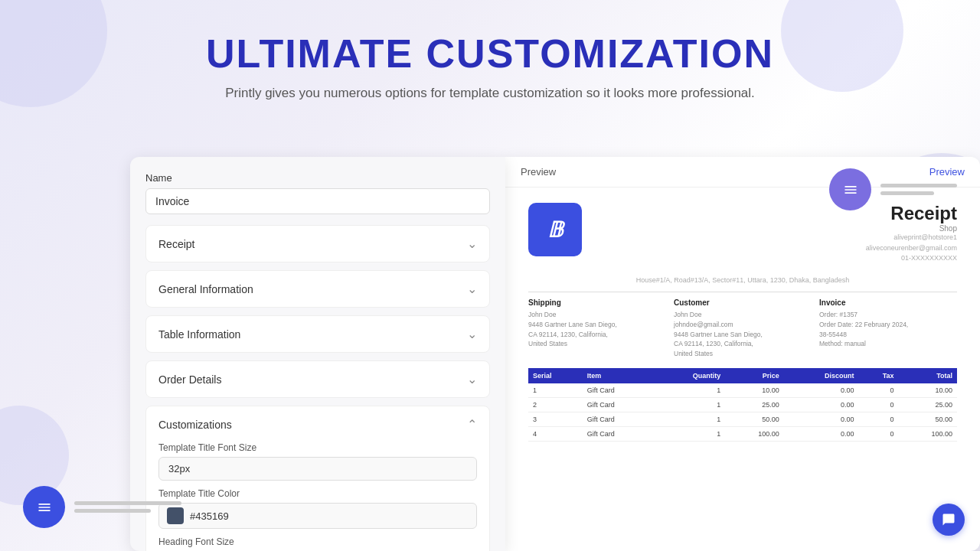  I want to click on col-total: Total, so click(928, 376).